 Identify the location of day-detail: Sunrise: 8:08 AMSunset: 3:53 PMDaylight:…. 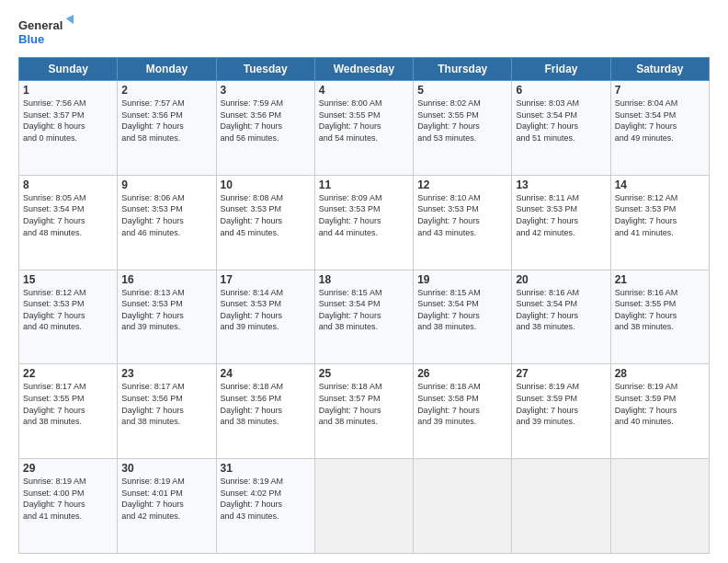
(266, 215).